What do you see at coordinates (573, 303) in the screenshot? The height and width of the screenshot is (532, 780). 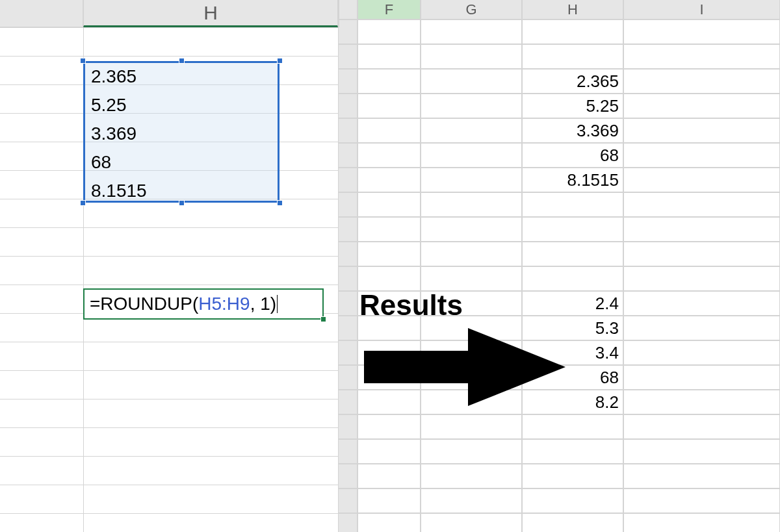 I see `right-cell-result: 2.4` at bounding box center [573, 303].